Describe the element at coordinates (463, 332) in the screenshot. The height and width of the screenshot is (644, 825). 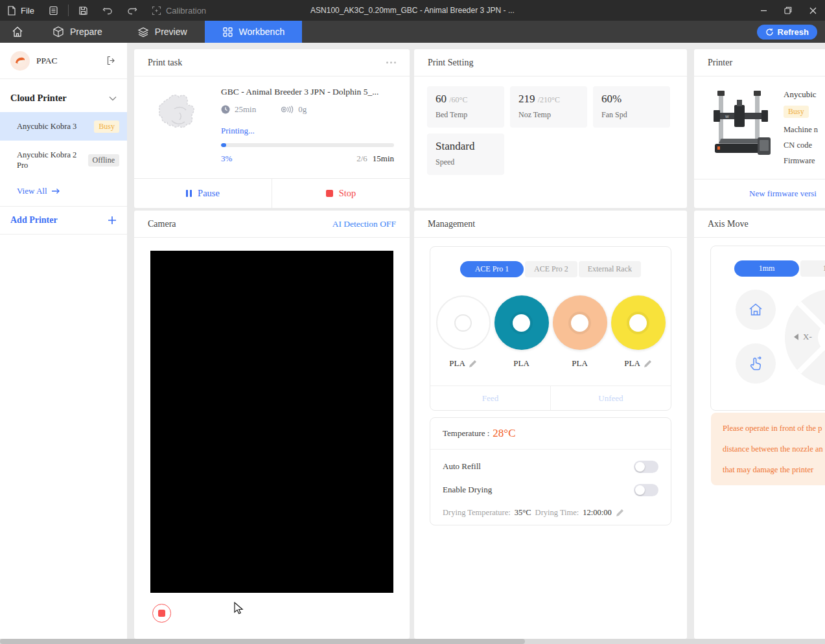
I see `filament-slot-1: PLA` at that location.